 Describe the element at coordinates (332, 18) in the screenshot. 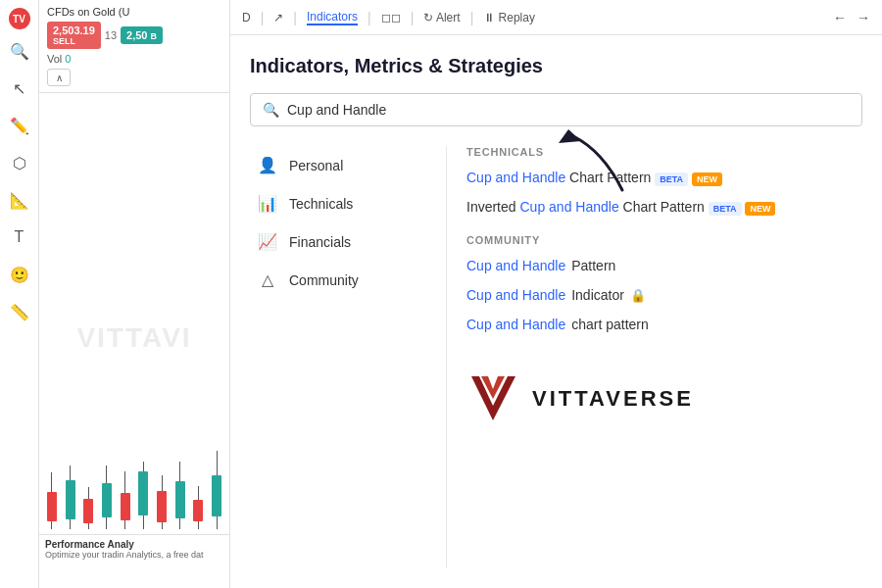

I see `topbar-item-indicators: Indicators` at that location.